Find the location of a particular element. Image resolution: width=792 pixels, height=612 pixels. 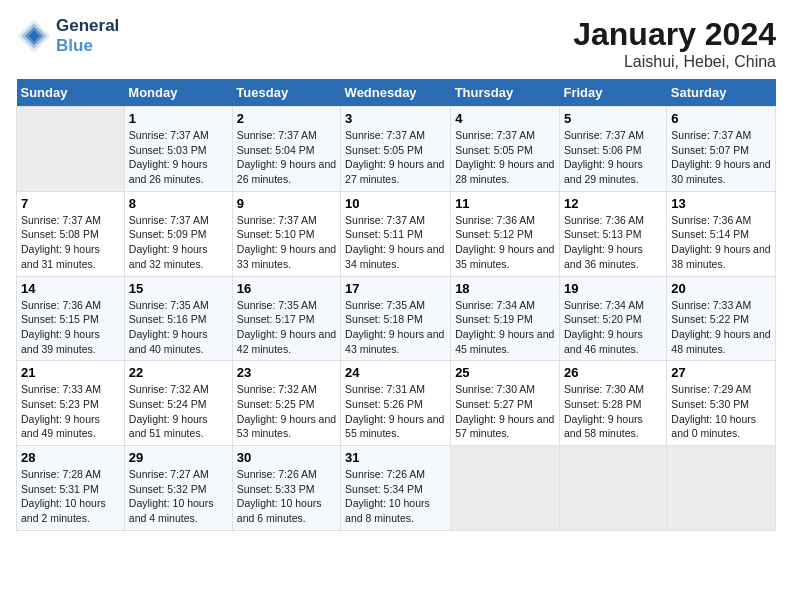

month-title: January 2024 is located at coordinates (674, 34).